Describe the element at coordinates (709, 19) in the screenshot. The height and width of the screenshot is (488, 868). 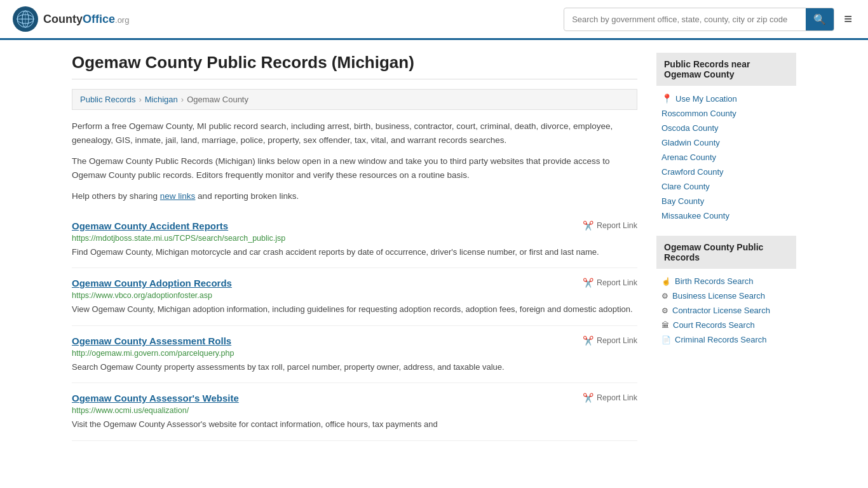
I see `header-right: 🔍 ≡` at that location.